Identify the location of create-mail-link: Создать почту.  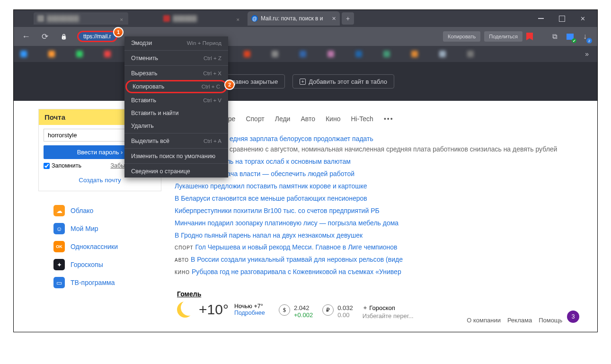
(100, 180).